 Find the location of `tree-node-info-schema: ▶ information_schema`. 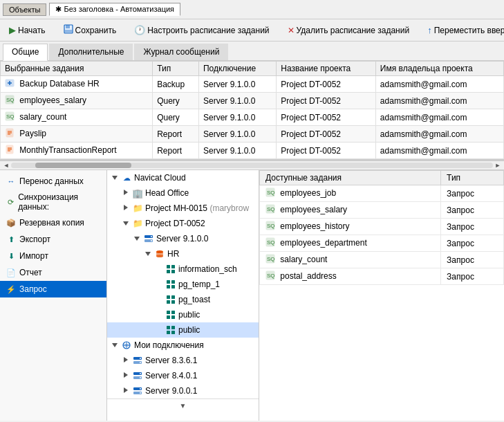

tree-node-info-schema: ▶ information_schema is located at coordinates (183, 269).